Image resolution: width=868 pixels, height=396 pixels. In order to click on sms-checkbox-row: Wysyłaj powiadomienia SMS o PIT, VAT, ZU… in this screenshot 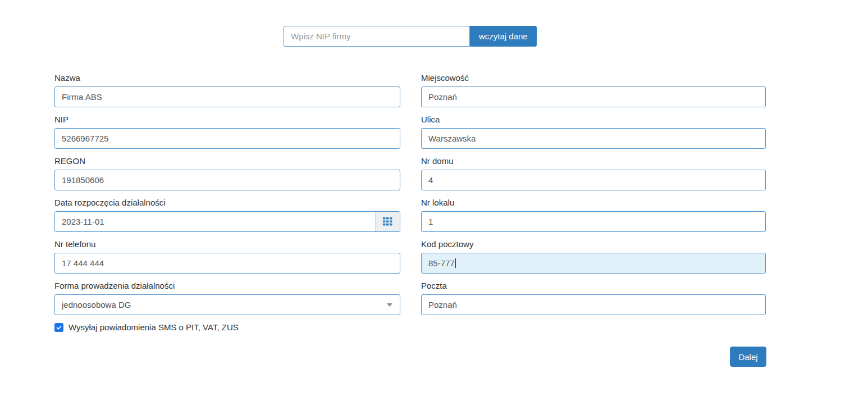, I will do `click(227, 327)`.